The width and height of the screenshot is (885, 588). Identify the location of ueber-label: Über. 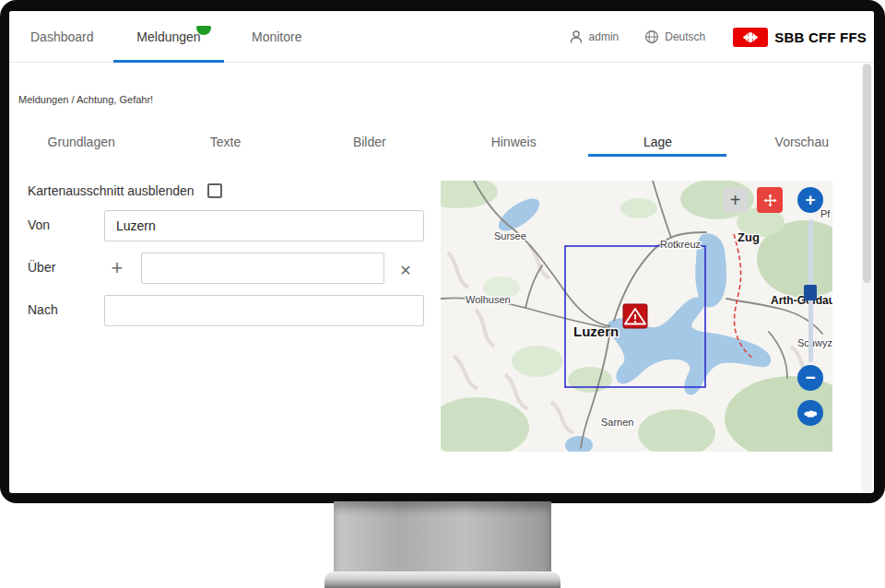
(41, 267).